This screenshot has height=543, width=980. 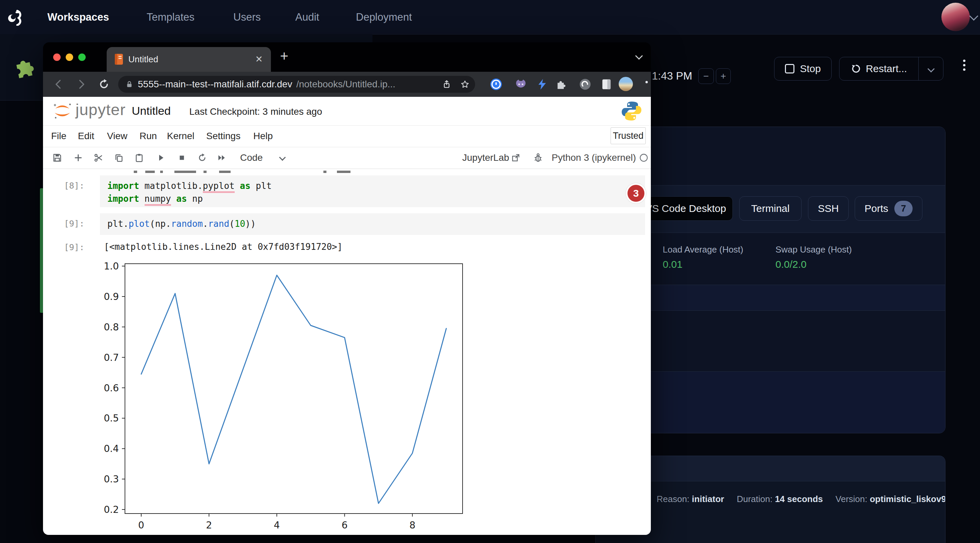 I want to click on svg-text: 0.2, so click(x=111, y=510).